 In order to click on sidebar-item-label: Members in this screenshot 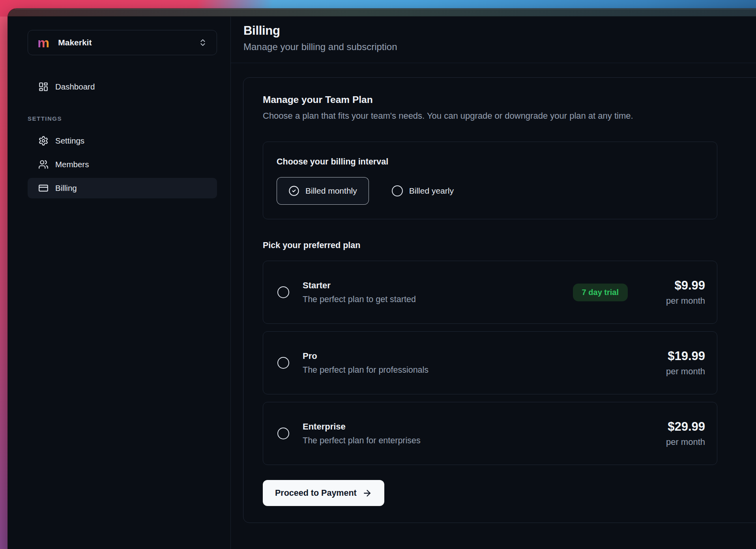, I will do `click(72, 164)`.